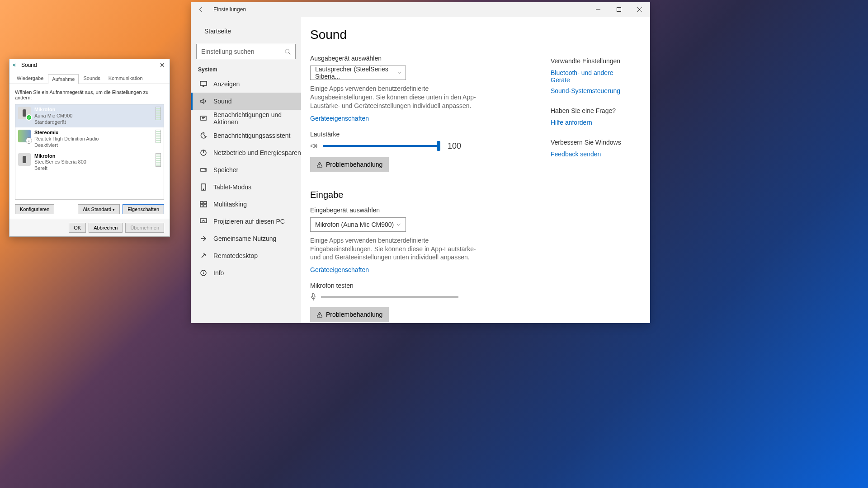  Describe the element at coordinates (90, 163) in the screenshot. I see `device-item: Mikrofon SteelSeries Siberia 800 Bereit` at that location.